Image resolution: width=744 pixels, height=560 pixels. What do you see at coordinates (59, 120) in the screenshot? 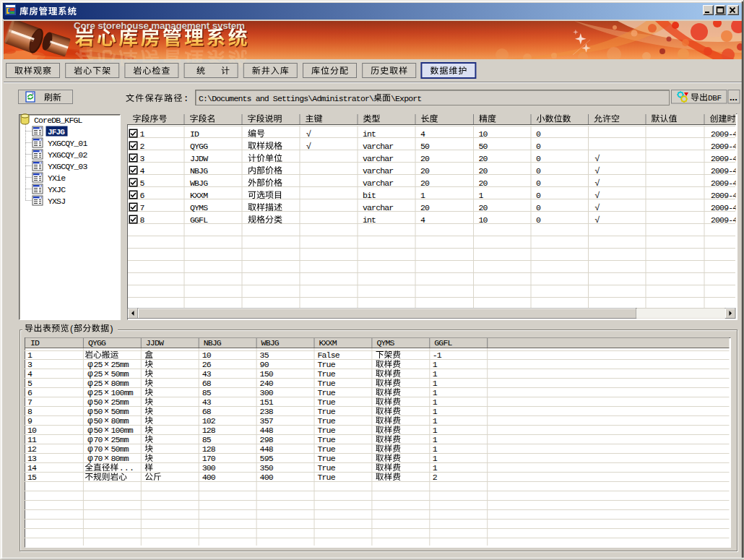
I see `svg-text: CoreDB_KFGL` at bounding box center [59, 120].